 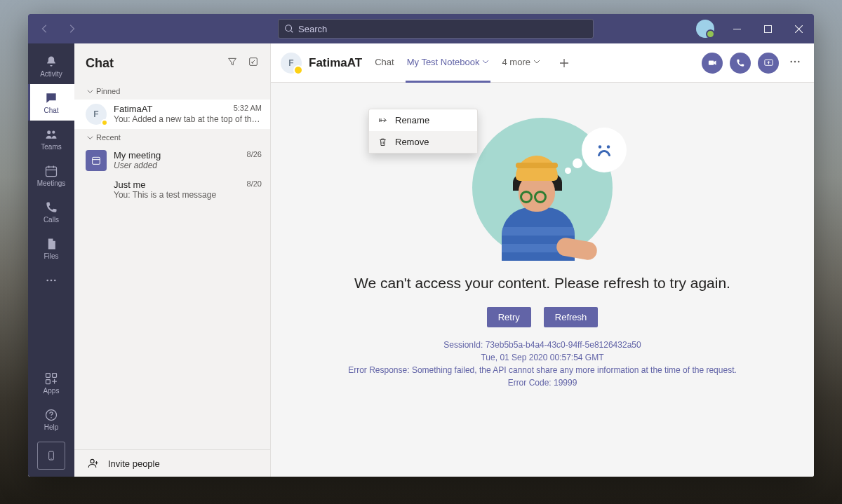 What do you see at coordinates (521, 63) in the screenshot?
I see `tab-more: 4 more` at bounding box center [521, 63].